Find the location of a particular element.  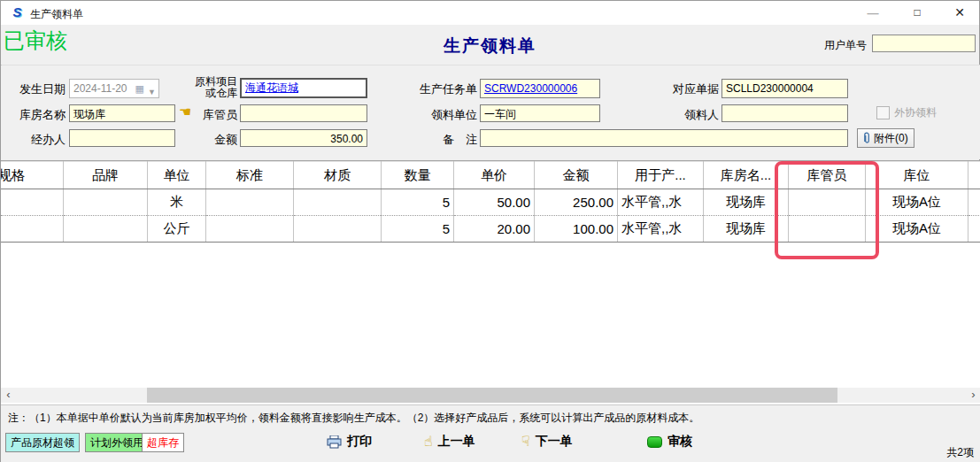

print-button: 打印 is located at coordinates (349, 442).